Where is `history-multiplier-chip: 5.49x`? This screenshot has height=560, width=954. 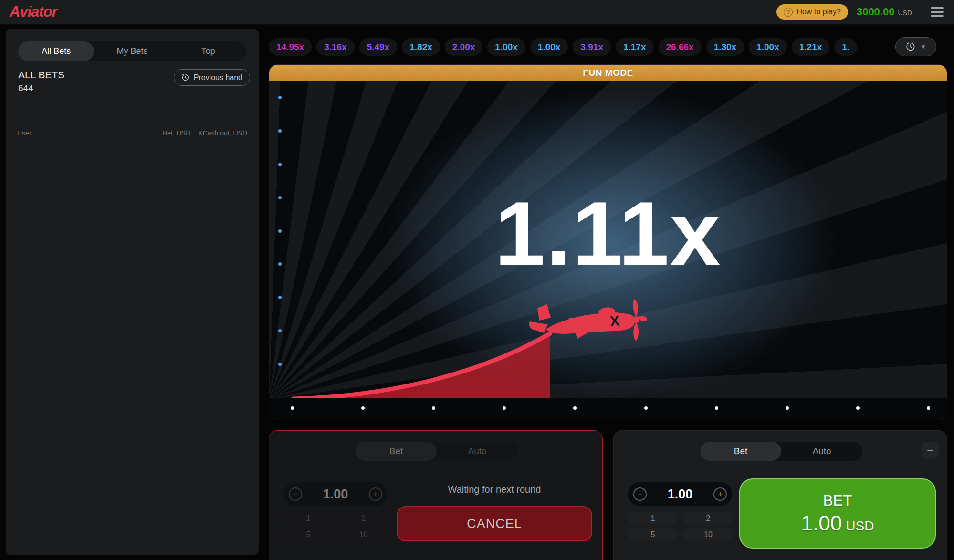 history-multiplier-chip: 5.49x is located at coordinates (378, 47).